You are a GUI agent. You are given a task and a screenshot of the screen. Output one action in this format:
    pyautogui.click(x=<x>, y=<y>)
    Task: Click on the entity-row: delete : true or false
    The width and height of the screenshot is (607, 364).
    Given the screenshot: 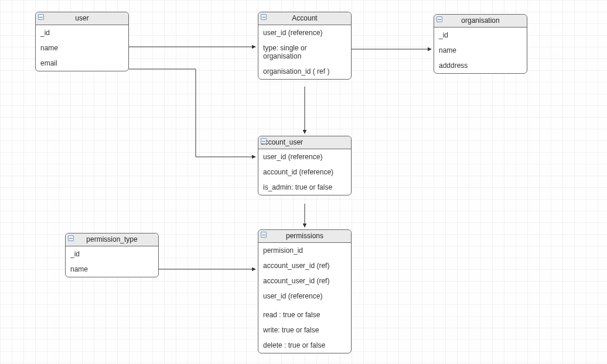 What is the action you would take?
    pyautogui.click(x=305, y=345)
    